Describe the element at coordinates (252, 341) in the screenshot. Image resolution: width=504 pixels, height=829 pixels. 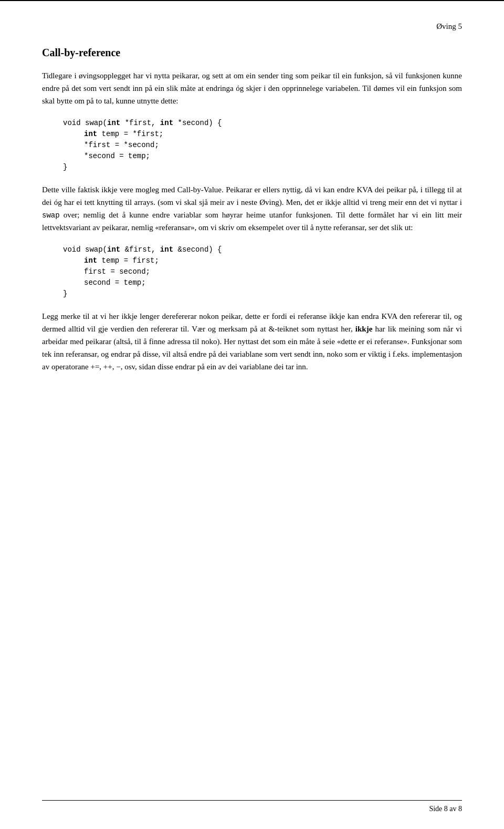
I see `after-code2-paragraph: Legg merke til at vi her ikkje lenger de…` at that location.